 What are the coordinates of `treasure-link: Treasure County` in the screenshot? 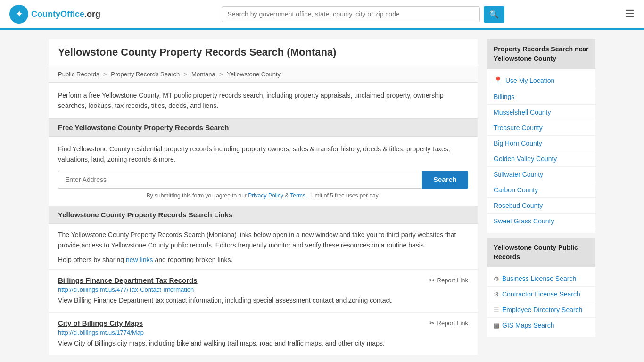 It's located at (518, 128).